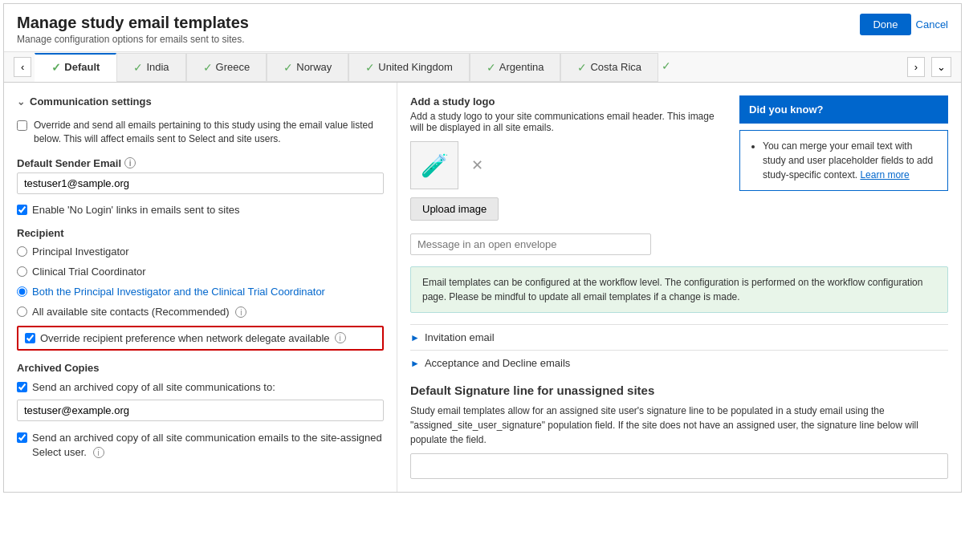 Image resolution: width=965 pixels, height=560 pixels. What do you see at coordinates (666, 67) in the screenshot?
I see `check-icon-more: ✓` at bounding box center [666, 67].